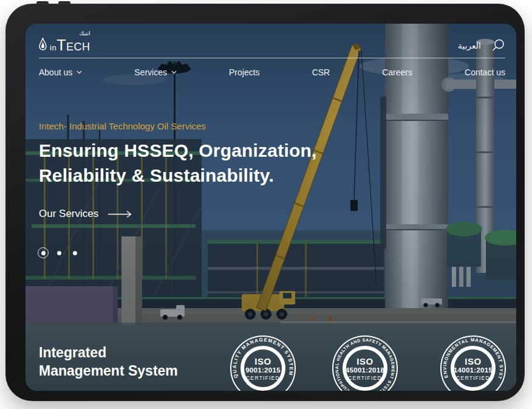 This screenshot has width=532, height=409. I want to click on ims-title-line1: Integrated, so click(108, 352).